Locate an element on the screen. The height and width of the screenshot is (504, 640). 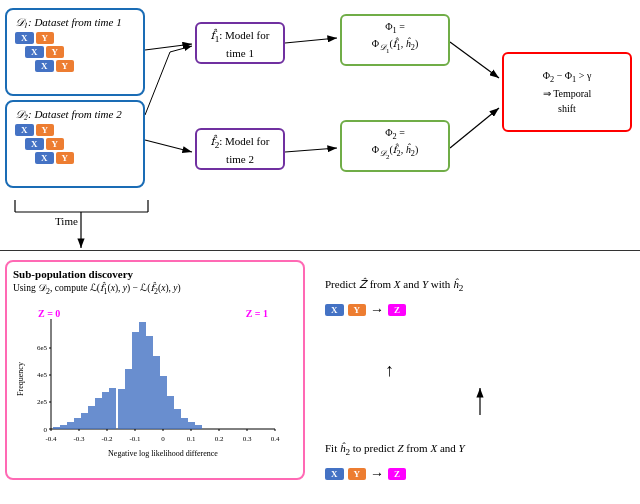
d2-x2: X is located at coordinates (34, 144).